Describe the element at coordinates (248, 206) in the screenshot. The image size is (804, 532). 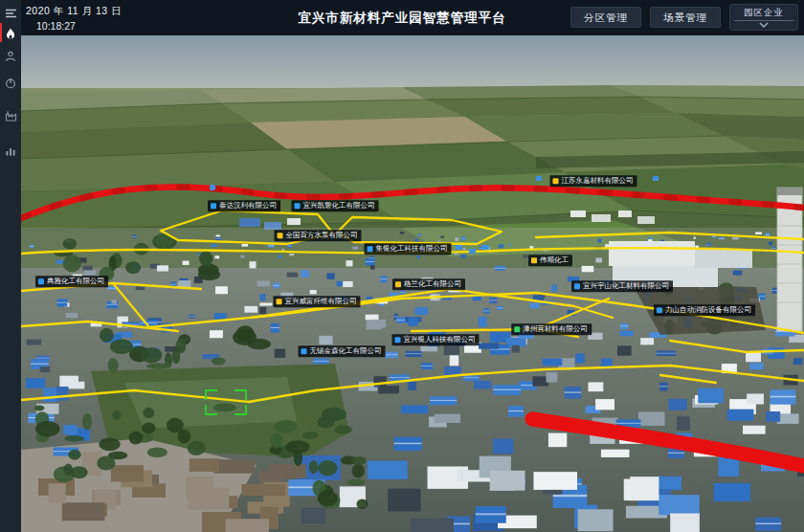
I see `company-marker-label: 泰达汉利有限公司` at that location.